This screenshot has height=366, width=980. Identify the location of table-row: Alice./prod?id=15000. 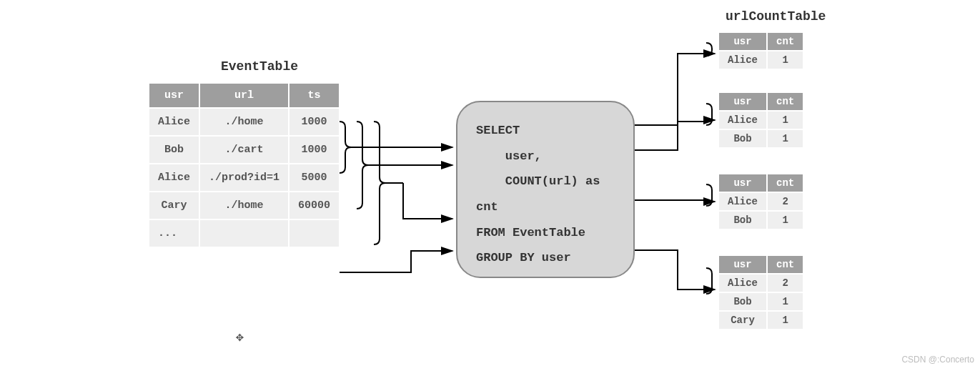
(244, 177).